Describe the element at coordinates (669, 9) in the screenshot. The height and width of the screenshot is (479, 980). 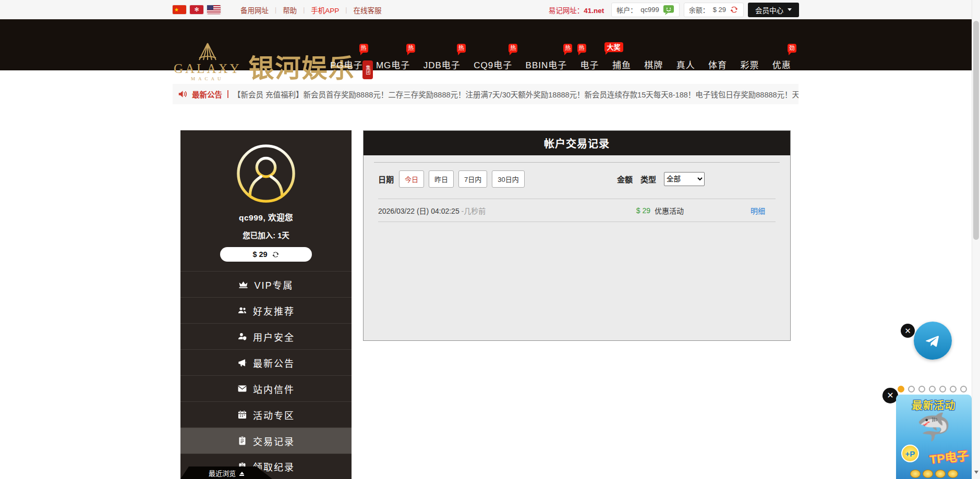
I see `chat-smiley-icon` at that location.